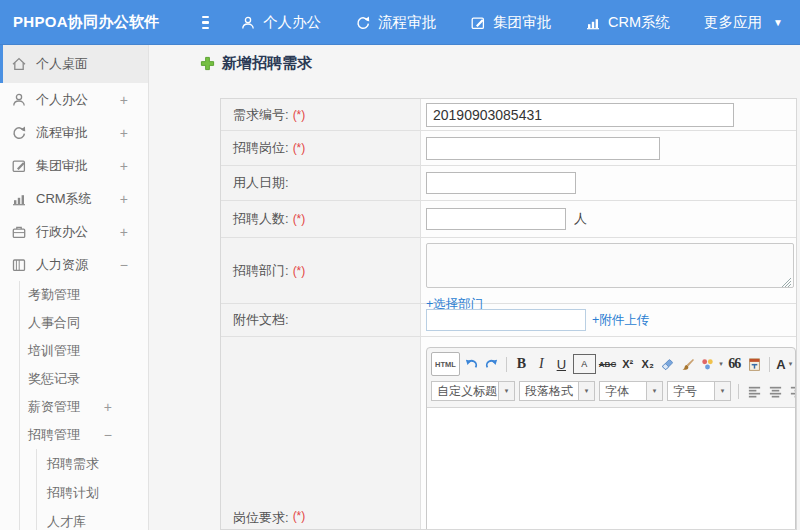 The height and width of the screenshot is (530, 800). Describe the element at coordinates (708, 364) in the screenshot. I see `color-palette-icon` at that location.